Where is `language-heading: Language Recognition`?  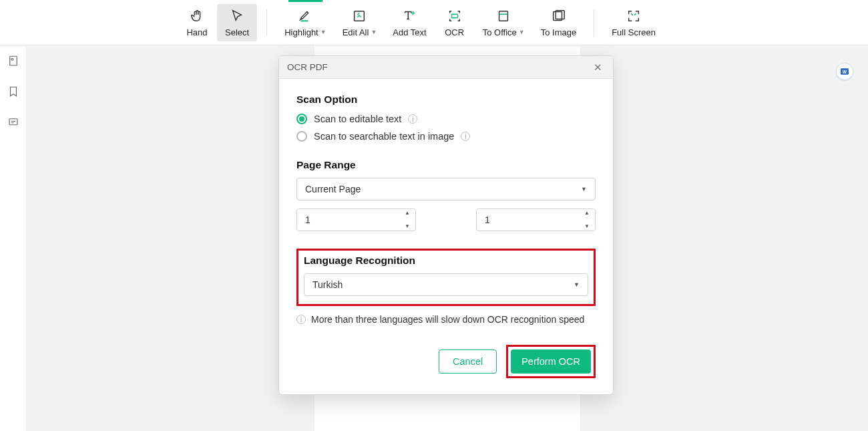
language-heading: Language Recognition is located at coordinates (446, 261).